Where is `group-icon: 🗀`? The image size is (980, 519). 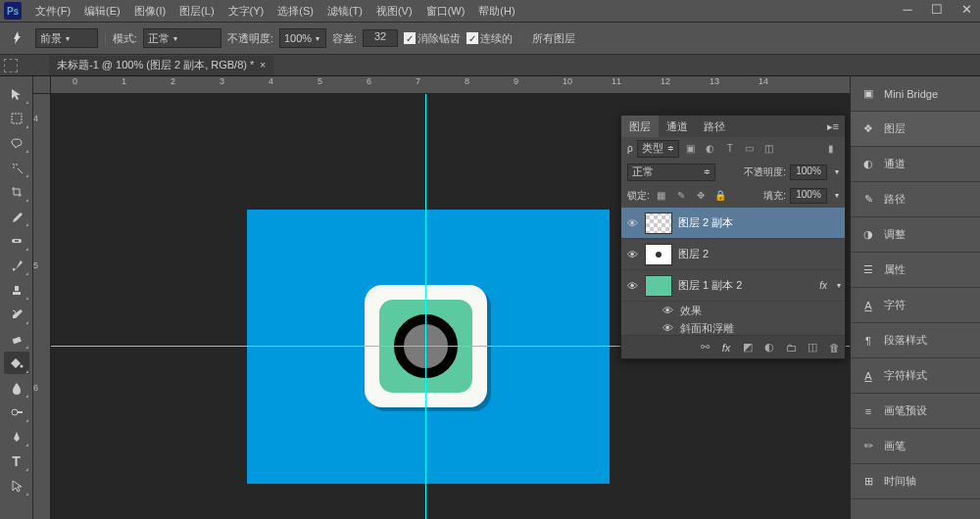 group-icon: 🗀 is located at coordinates (791, 348).